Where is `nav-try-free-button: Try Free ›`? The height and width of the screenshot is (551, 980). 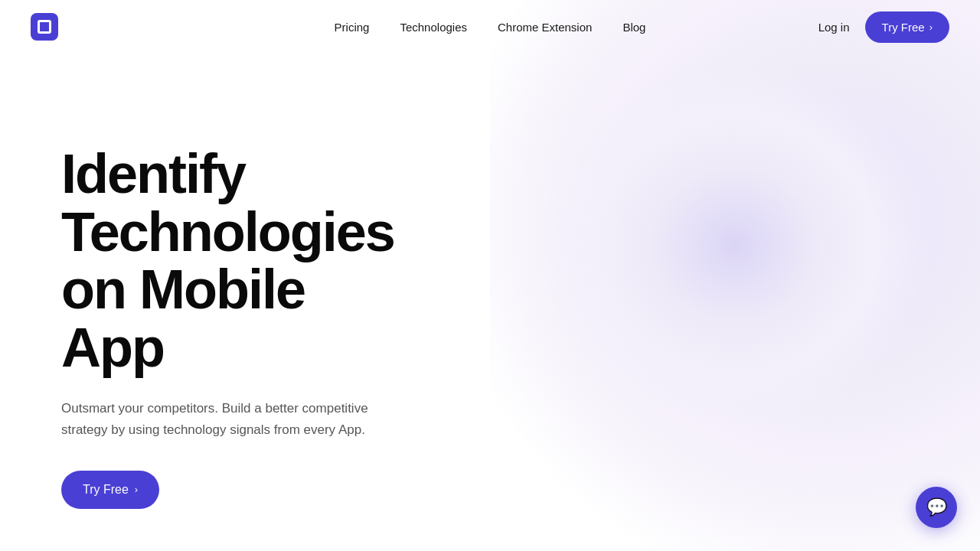
nav-try-free-button: Try Free › is located at coordinates (907, 28).